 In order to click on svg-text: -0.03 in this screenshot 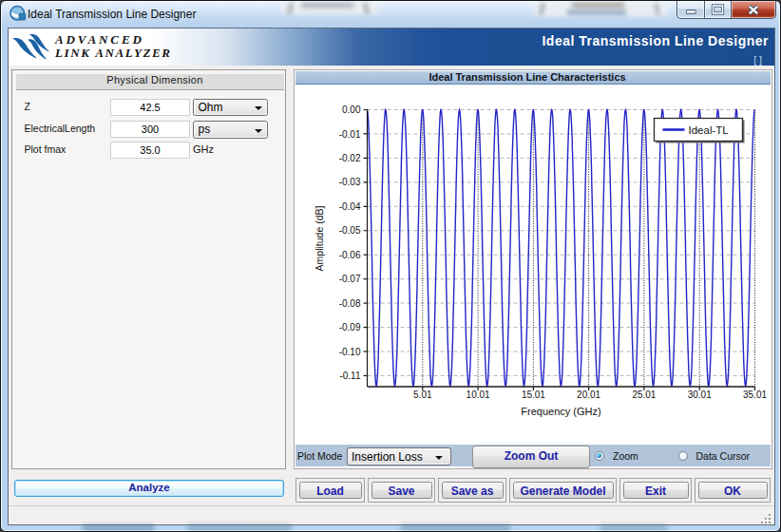, I will do `click(350, 182)`.